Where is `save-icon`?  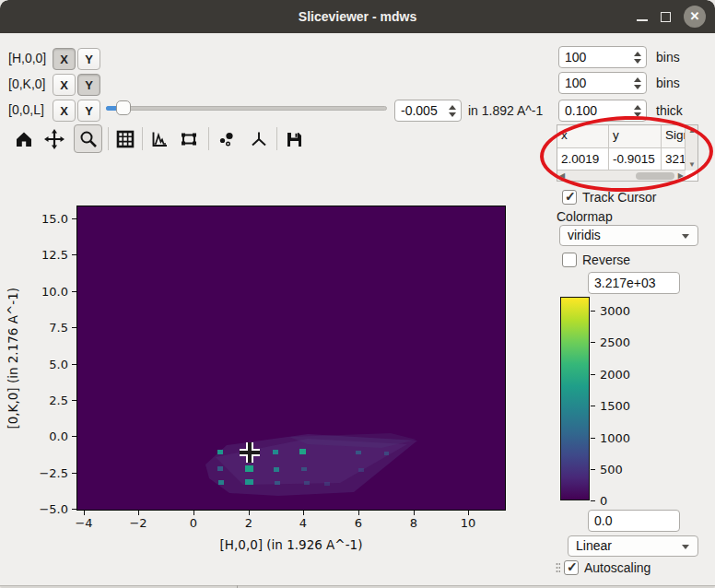
save-icon is located at coordinates (294, 139).